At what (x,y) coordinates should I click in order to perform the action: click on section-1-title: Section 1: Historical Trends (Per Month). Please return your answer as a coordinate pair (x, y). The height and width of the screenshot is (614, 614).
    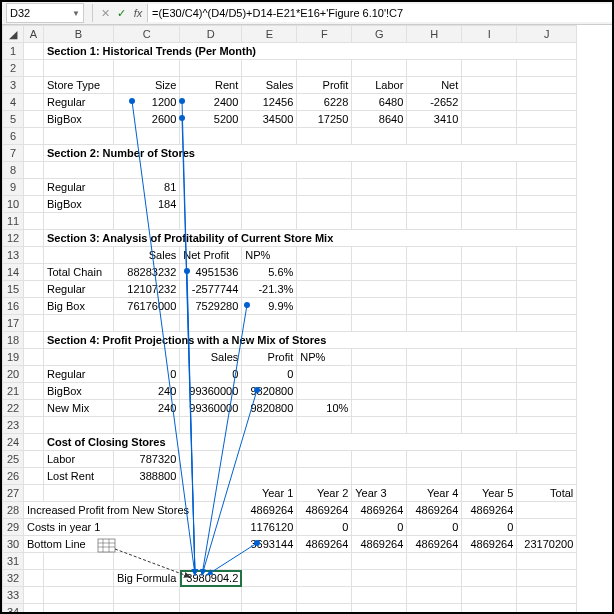
    Looking at the image, I should click on (310, 52).